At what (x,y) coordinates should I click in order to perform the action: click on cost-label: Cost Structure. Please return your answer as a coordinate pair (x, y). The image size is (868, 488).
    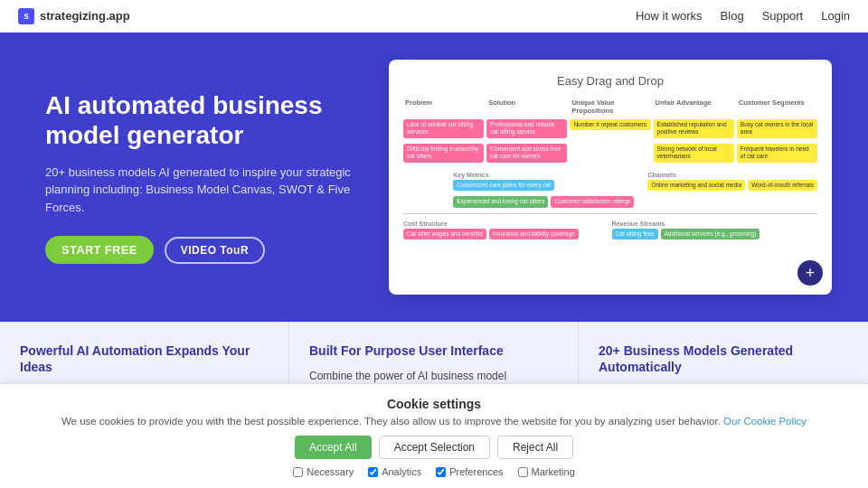
    Looking at the image, I should click on (506, 224).